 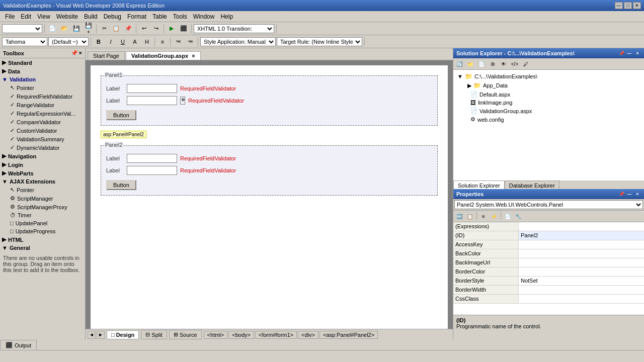 I want to click on prop-accesskey-value, so click(x=582, y=244).